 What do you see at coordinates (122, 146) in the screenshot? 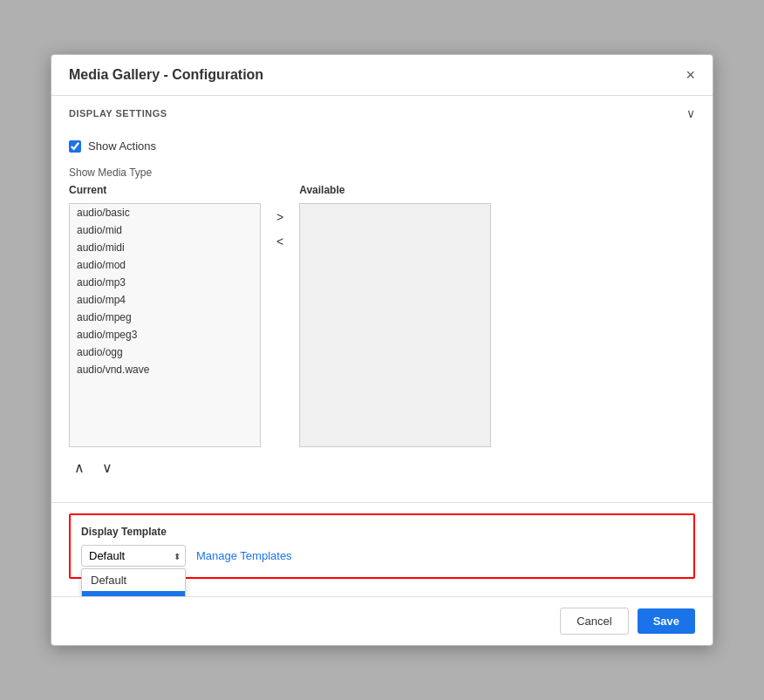
I see `show-actions-label: Show Actions` at bounding box center [122, 146].